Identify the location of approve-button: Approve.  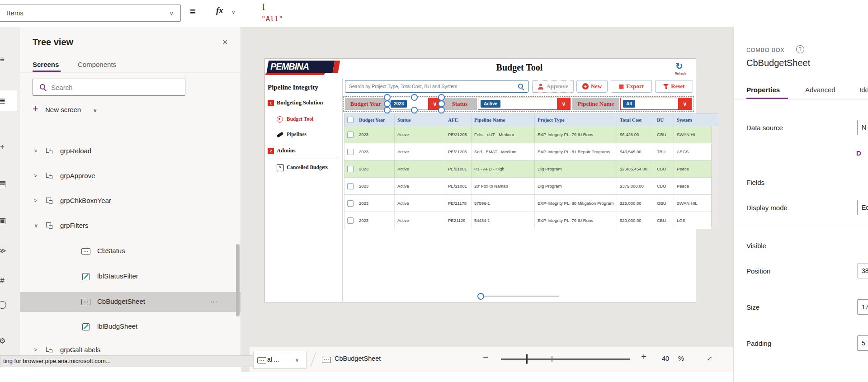
(553, 86).